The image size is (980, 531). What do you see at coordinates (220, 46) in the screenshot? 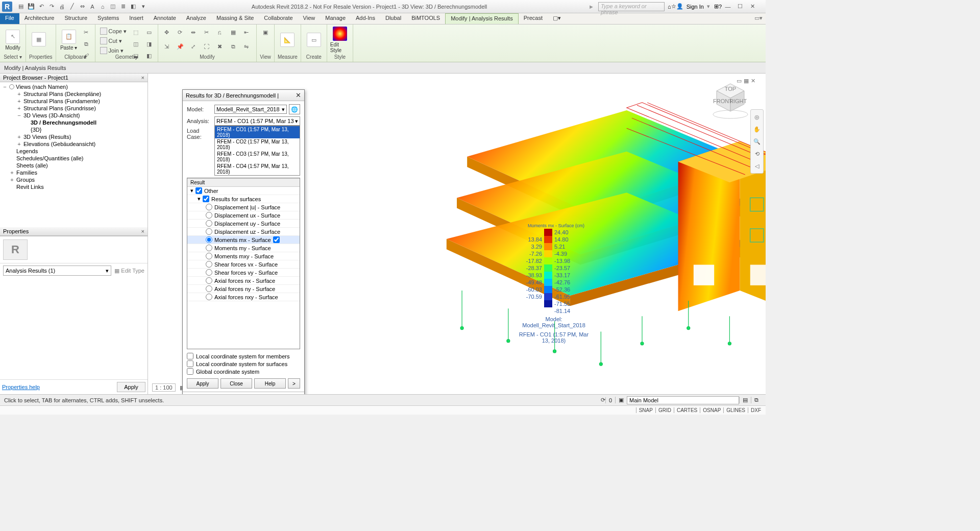
I see `delete-icon: ✖` at bounding box center [220, 46].